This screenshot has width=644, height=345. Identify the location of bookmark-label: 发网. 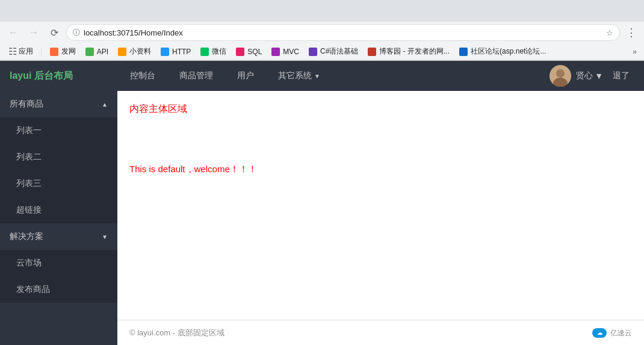
(69, 52).